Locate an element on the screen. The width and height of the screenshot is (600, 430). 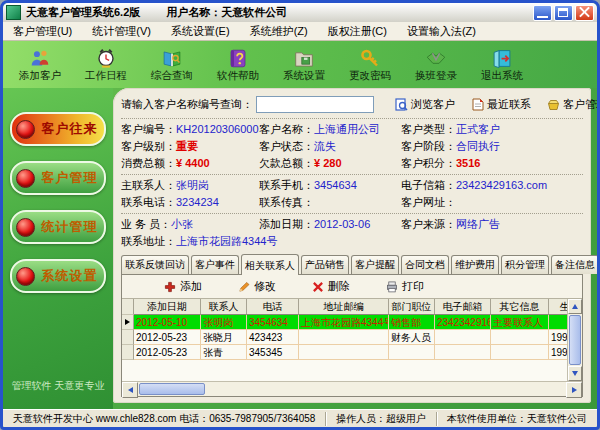
menu-system-settings: 系统设置(E) is located at coordinates (200, 32).